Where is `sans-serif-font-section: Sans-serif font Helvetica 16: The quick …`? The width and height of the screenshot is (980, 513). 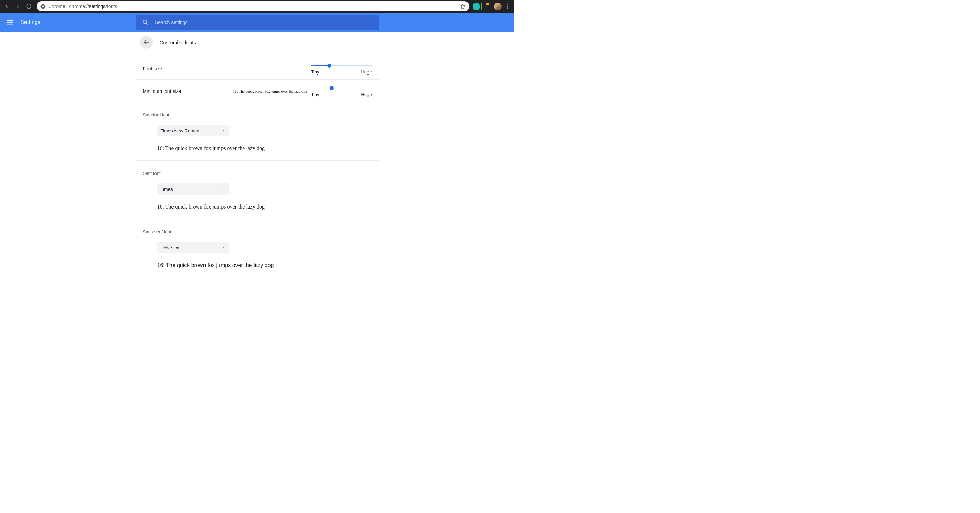
sans-serif-font-section: Sans-serif font Helvetica 16: The quick … is located at coordinates (258, 244).